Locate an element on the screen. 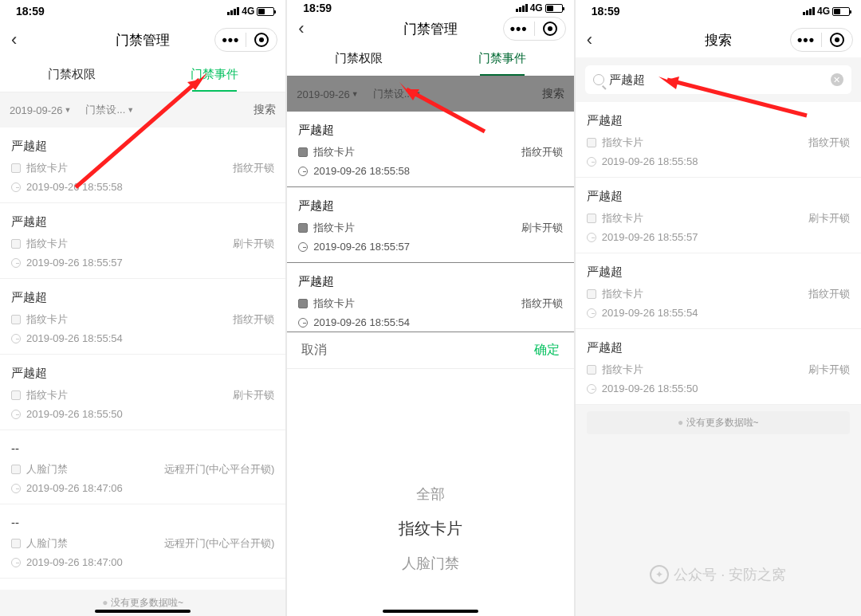  event-item: -- 人脸门禁 远程开门(中心平台开锁) 2019-09-26 18:47:00 is located at coordinates (143, 542).